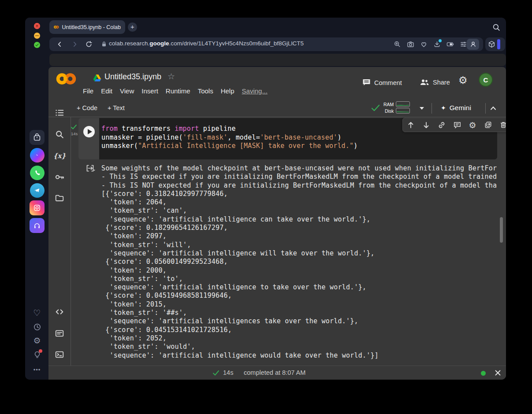 The width and height of the screenshot is (532, 414). What do you see at coordinates (496, 27) in the screenshot?
I see `tab-search-icon` at bounding box center [496, 27].